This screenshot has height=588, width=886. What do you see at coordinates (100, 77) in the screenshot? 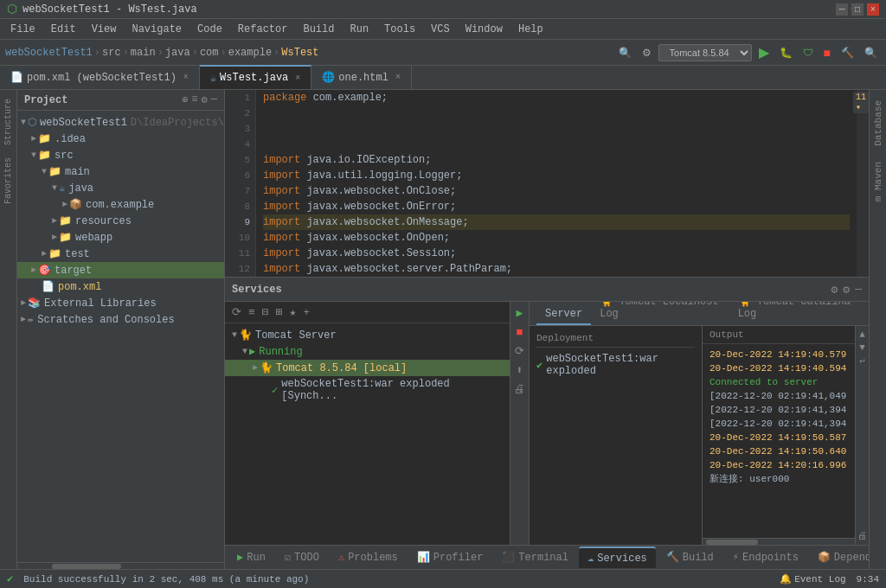
I see `tab-pom-xml: 📄 pom.xml (webSocketTest1) ×` at bounding box center [100, 77].